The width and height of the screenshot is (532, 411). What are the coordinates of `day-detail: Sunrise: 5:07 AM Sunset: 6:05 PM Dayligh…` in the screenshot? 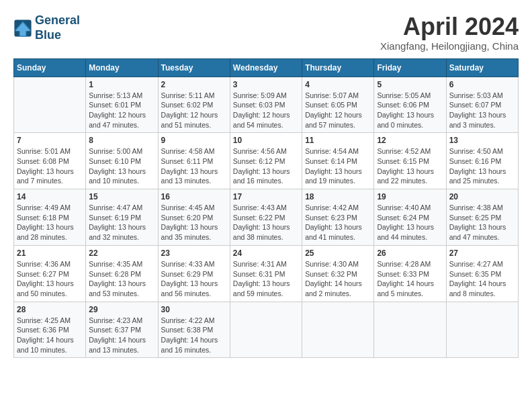 It's located at (338, 110).